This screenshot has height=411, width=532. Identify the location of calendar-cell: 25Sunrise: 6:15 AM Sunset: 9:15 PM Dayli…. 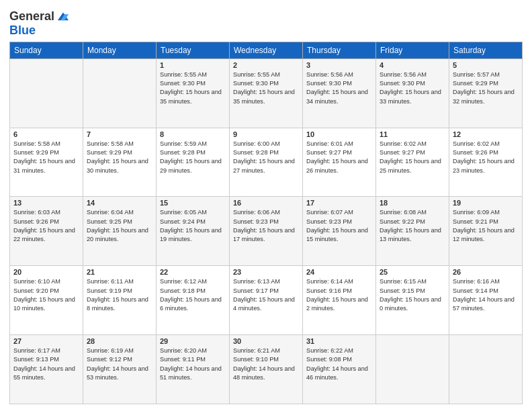
(412, 301).